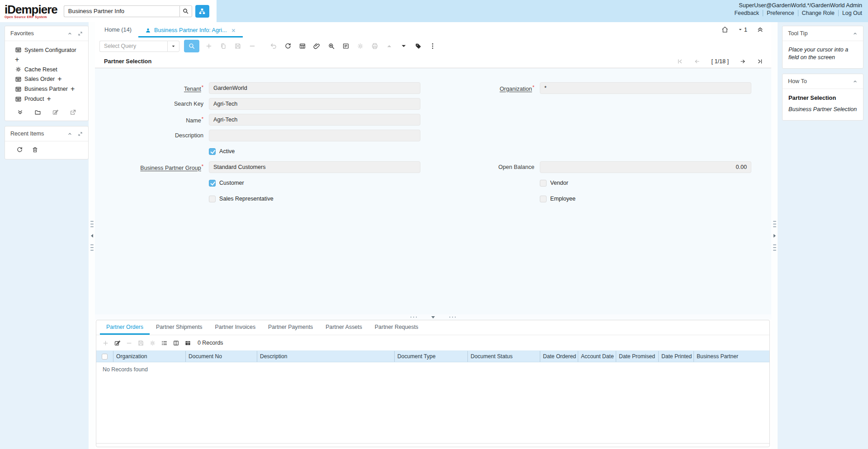 This screenshot has height=449, width=868. Describe the element at coordinates (290, 327) in the screenshot. I see `detail-tab-partner-payments: Partner Payments` at that location.